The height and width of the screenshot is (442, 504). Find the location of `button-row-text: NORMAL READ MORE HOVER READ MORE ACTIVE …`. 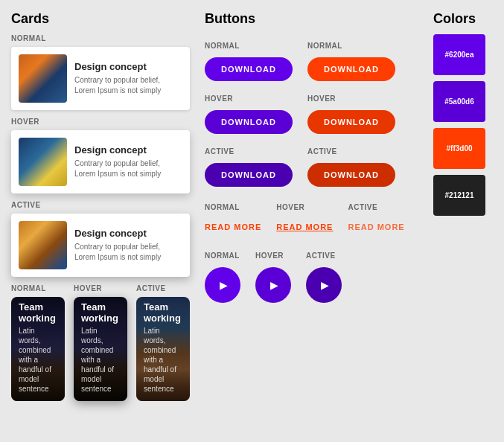

button-row-text: NORMAL READ MORE HOVER READ MORE ACTIVE … is located at coordinates (311, 216).